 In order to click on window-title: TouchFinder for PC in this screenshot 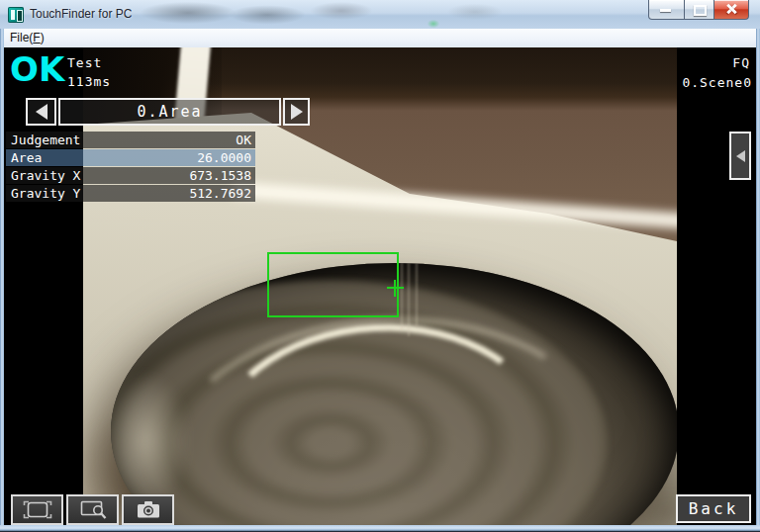, I will do `click(81, 14)`.